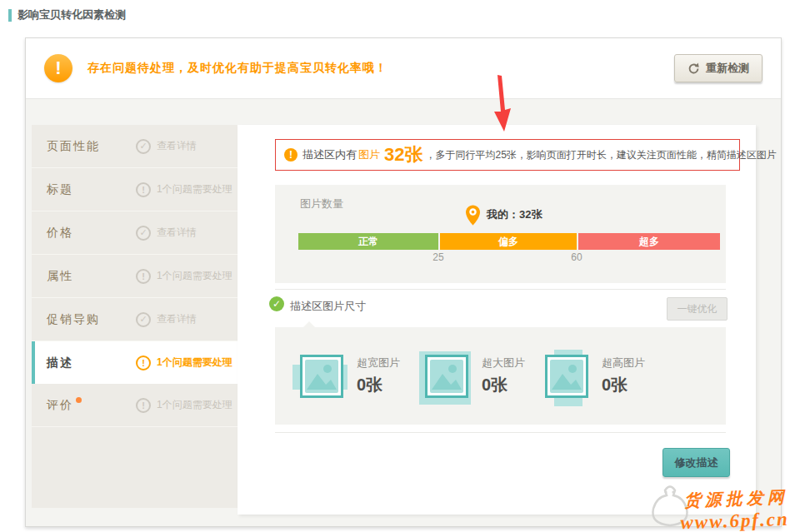  Describe the element at coordinates (503, 363) in the screenshot. I see `size-item-label: 超大图片` at that location.